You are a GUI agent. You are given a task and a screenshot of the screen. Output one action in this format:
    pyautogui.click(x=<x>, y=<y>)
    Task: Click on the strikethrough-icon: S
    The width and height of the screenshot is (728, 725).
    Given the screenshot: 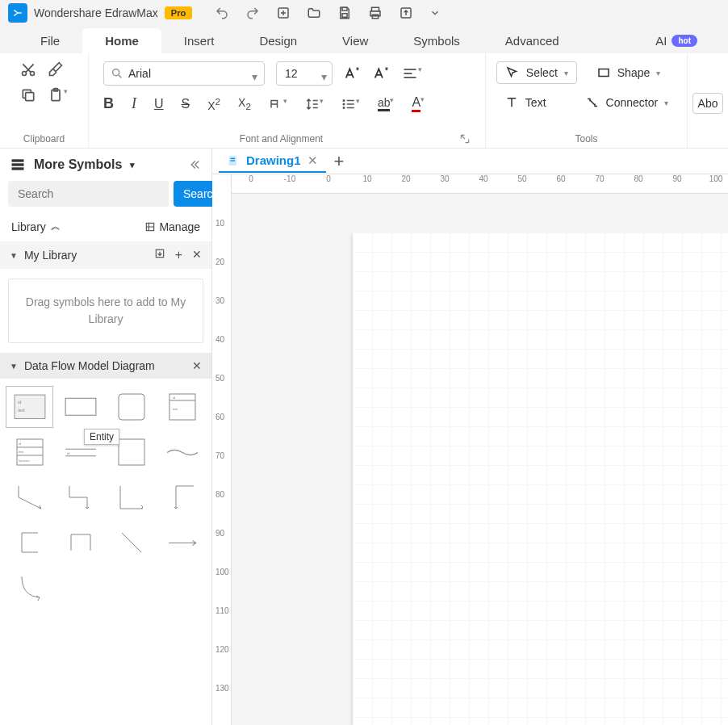 What is the action you would take?
    pyautogui.click(x=186, y=104)
    